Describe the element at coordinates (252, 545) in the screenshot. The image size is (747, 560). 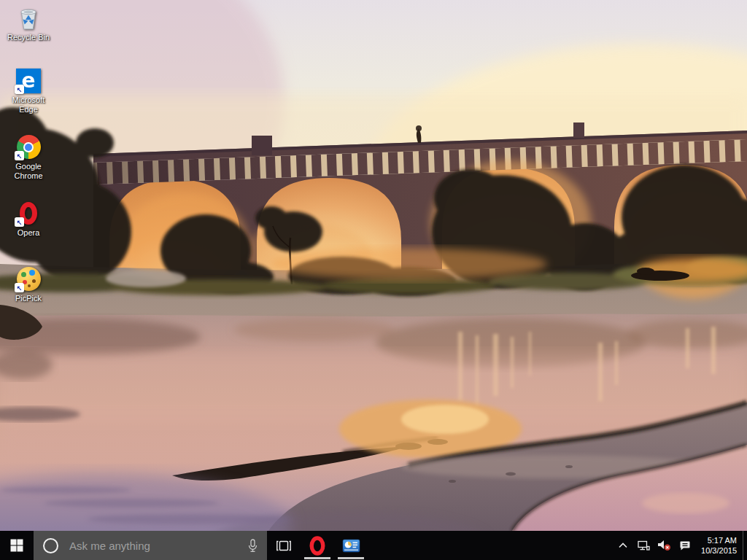
I see `microphone-icon` at that location.